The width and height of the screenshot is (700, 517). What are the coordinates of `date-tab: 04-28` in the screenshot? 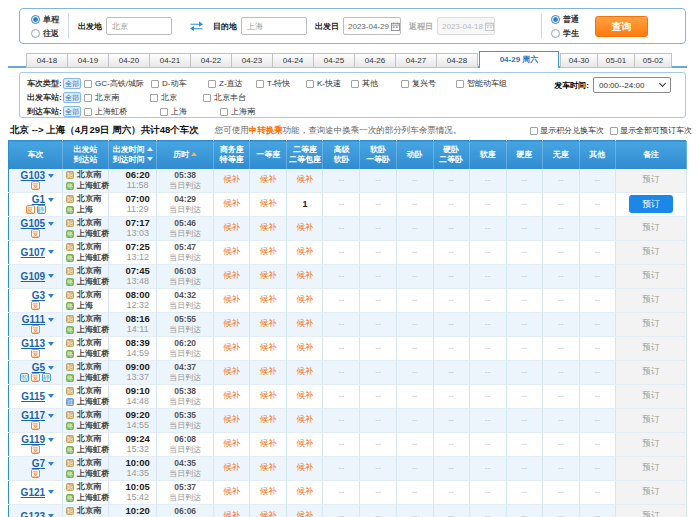 It's located at (457, 60).